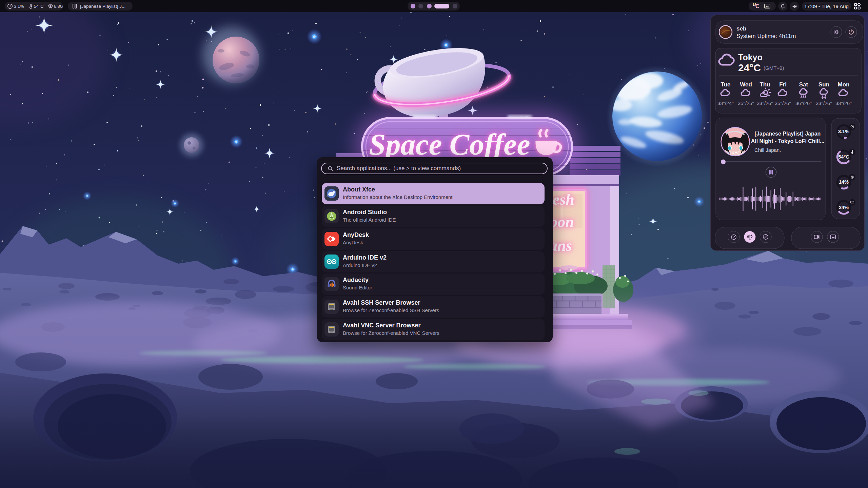  I want to click on svg-text: Fri, so click(783, 85).